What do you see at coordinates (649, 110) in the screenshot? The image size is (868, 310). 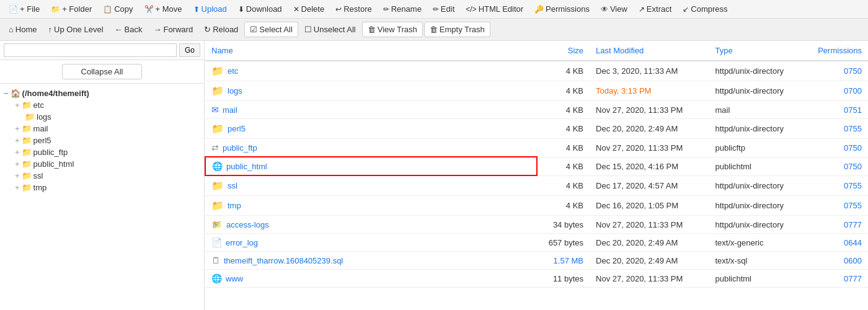 I see `file-modified: Nov 27, 2020, 11:33 PM` at bounding box center [649, 110].